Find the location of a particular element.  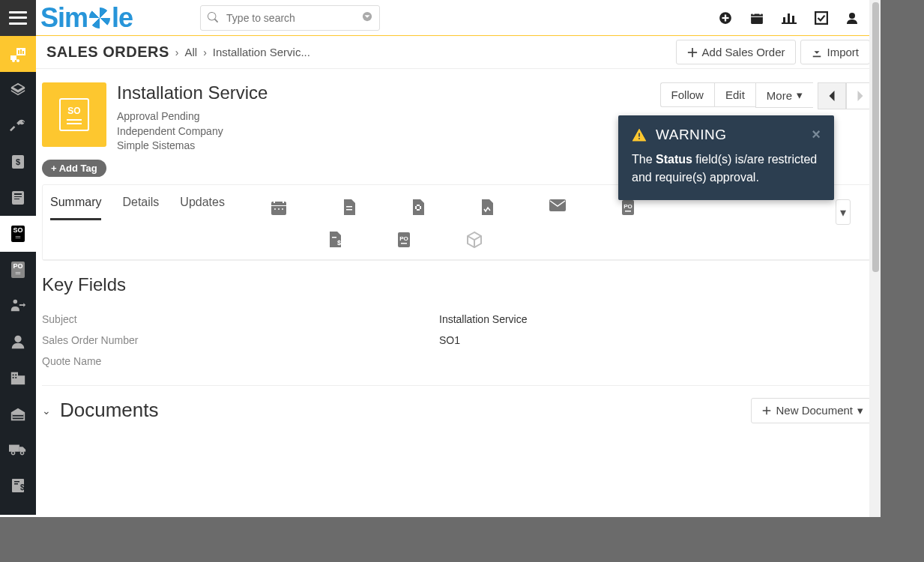

toast-title: WARNING is located at coordinates (691, 135).